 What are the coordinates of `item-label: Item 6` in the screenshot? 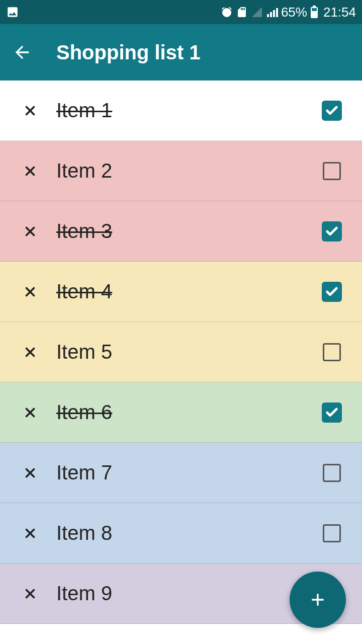 It's located at (189, 413).